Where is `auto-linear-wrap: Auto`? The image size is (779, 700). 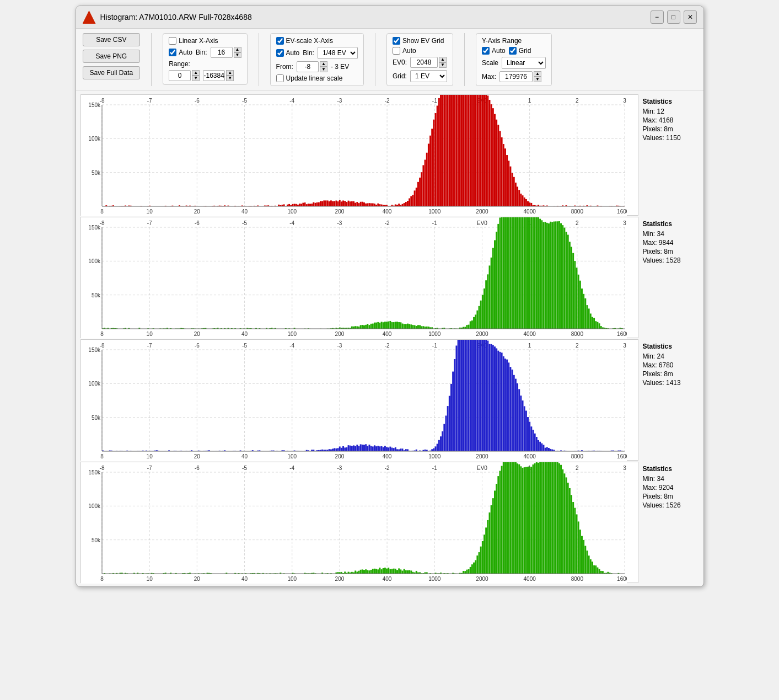
auto-linear-wrap: Auto is located at coordinates (181, 52).